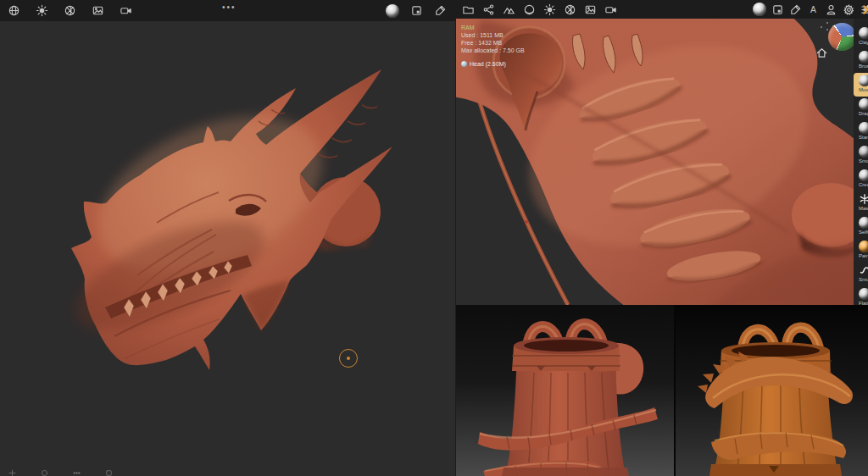 This screenshot has width=868, height=476. Describe the element at coordinates (861, 37) in the screenshot. I see `tool-clay: Clay` at that location.